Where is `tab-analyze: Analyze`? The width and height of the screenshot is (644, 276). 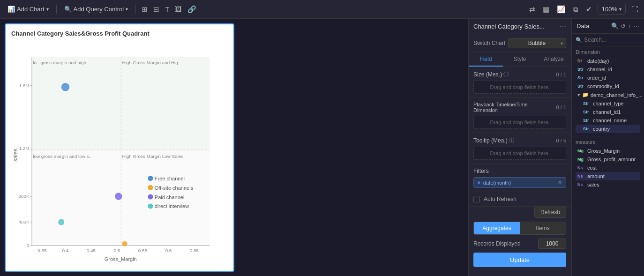
tab-analyze: Analyze is located at coordinates (554, 60).